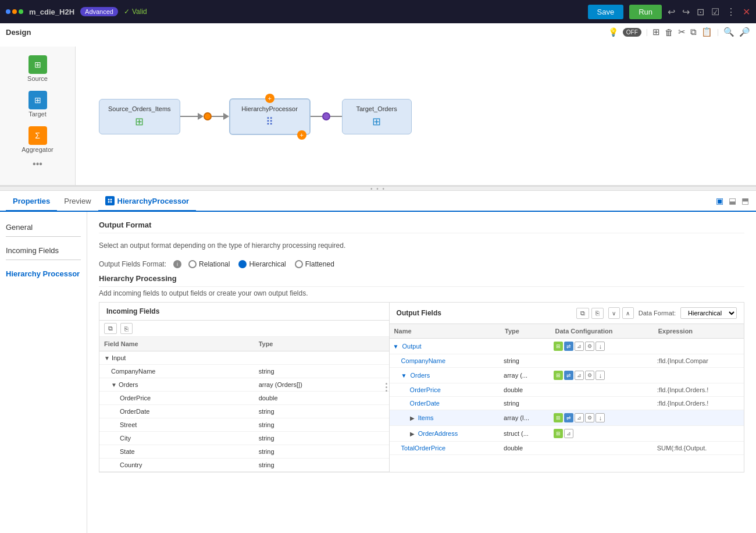 Image resolution: width=756 pixels, height=533 pixels. I want to click on view-split-icon: ▣, so click(720, 201).